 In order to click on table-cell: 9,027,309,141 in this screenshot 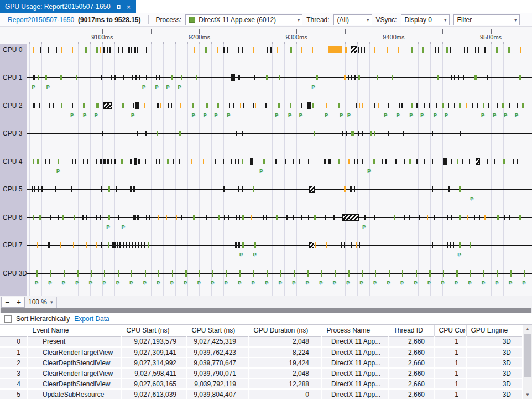, I will do `click(154, 352)`.